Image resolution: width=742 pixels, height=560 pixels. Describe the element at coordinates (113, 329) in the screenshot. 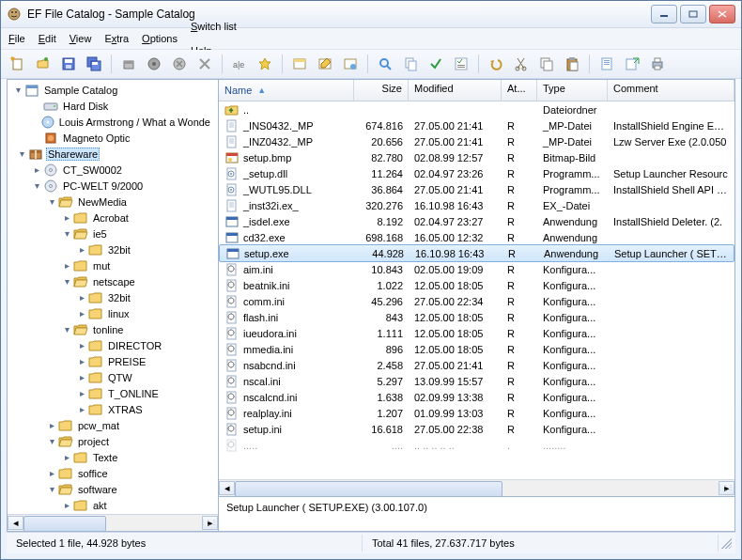

I see `tree-item: ▾tonline` at that location.